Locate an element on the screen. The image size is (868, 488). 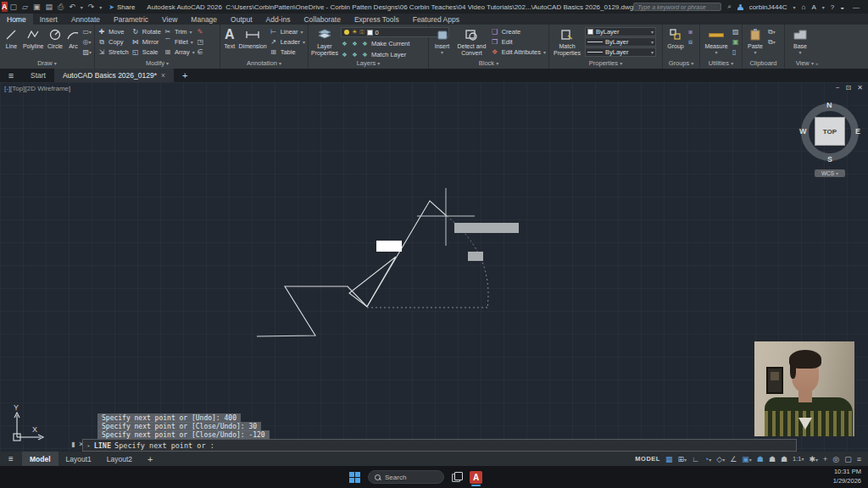
arc-button: Arc is located at coordinates (73, 38).